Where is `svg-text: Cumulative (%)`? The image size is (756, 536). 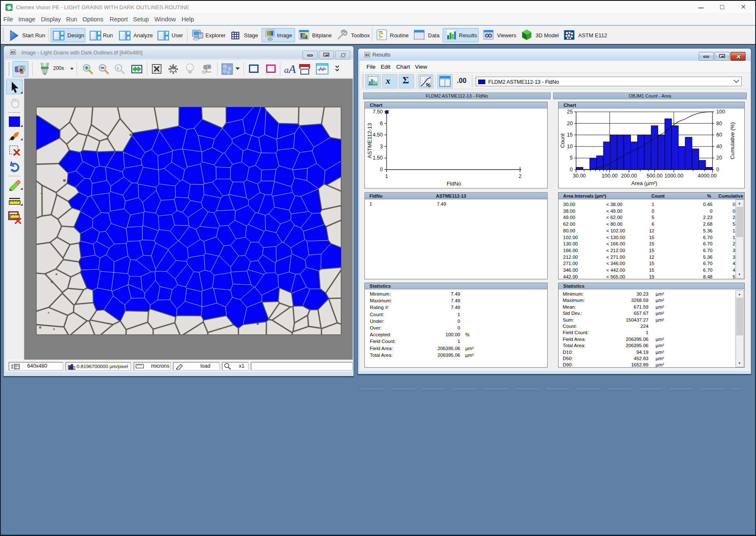
svg-text: Cumulative (%) is located at coordinates (732, 141).